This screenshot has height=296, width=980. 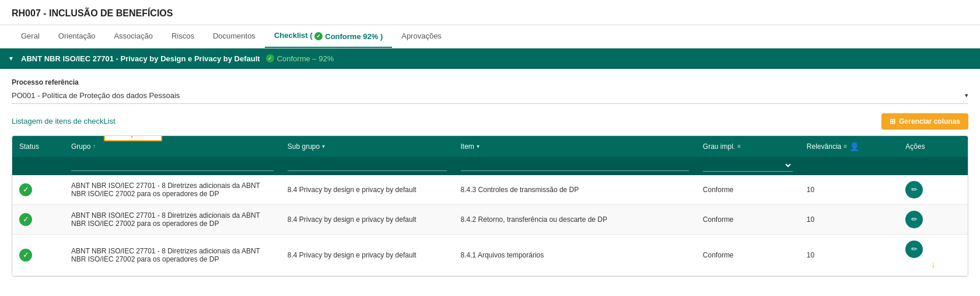 I want to click on subgrupo-filter-input, so click(x=368, y=166).